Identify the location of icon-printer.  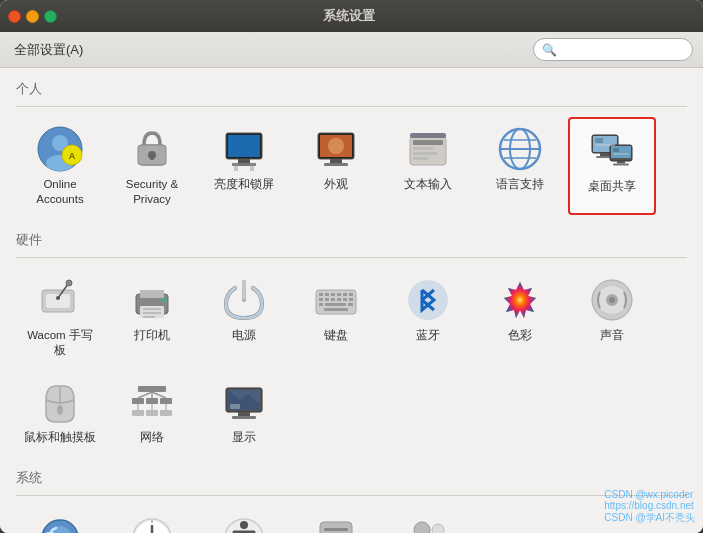
(152, 300).